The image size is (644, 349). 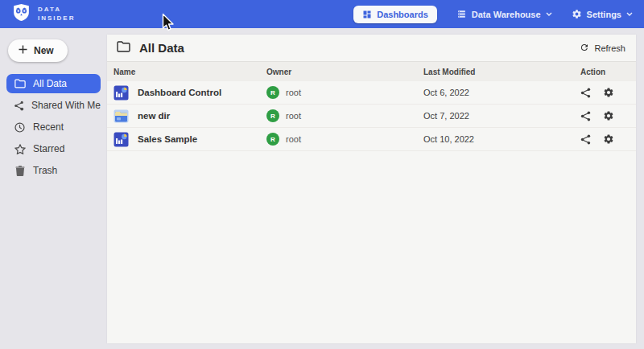 What do you see at coordinates (604, 14) in the screenshot?
I see `settings-label: Settings` at bounding box center [604, 14].